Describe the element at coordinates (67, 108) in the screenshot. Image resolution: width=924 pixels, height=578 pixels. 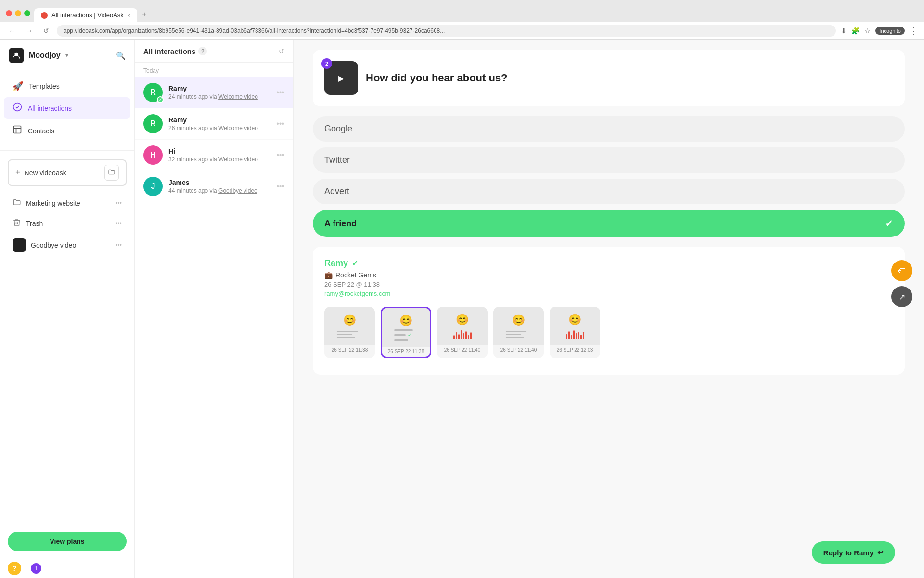
I see `sidebar-item-all-interactions: All interactions` at that location.